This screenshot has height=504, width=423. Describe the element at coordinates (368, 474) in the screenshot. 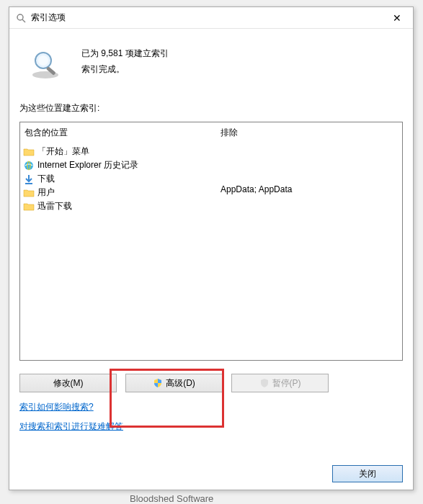

I see `close-label: 关闭` at that location.